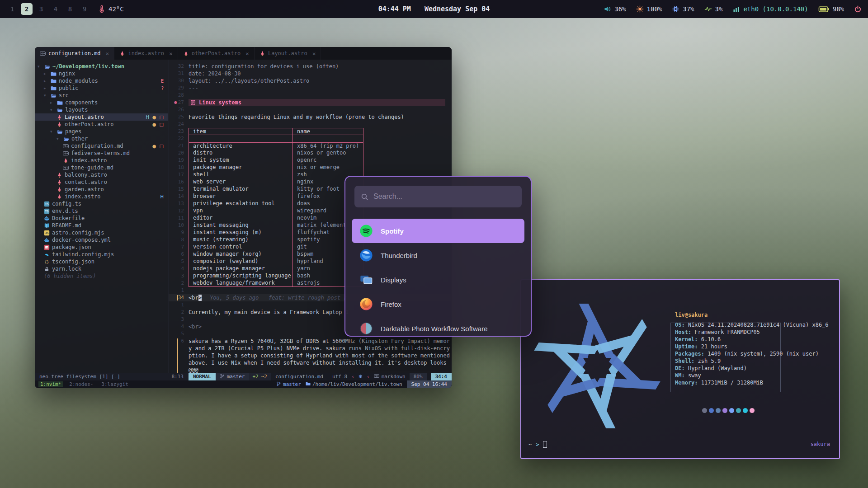 The height and width of the screenshot is (488, 868). I want to click on shell-prompt: ~ >, so click(538, 445).